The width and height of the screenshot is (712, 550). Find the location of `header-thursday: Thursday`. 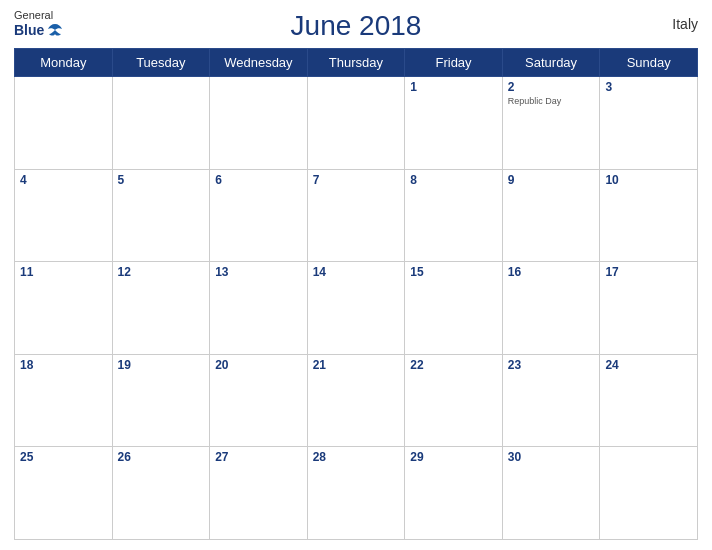

header-thursday: Thursday is located at coordinates (356, 63).